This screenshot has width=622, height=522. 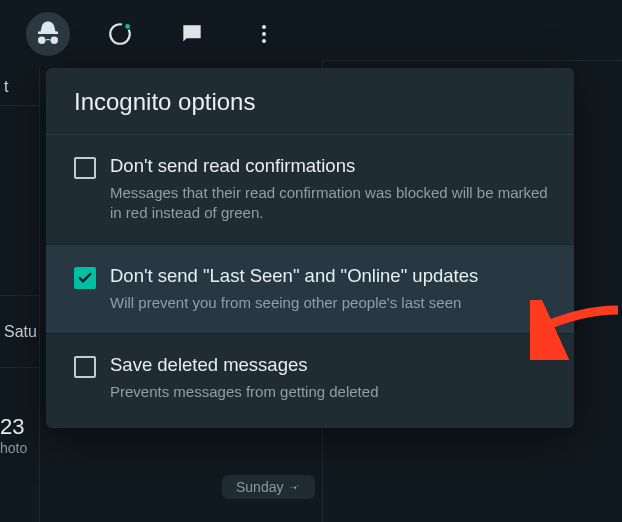 I want to click on date-fragment: 23, so click(x=12, y=424).